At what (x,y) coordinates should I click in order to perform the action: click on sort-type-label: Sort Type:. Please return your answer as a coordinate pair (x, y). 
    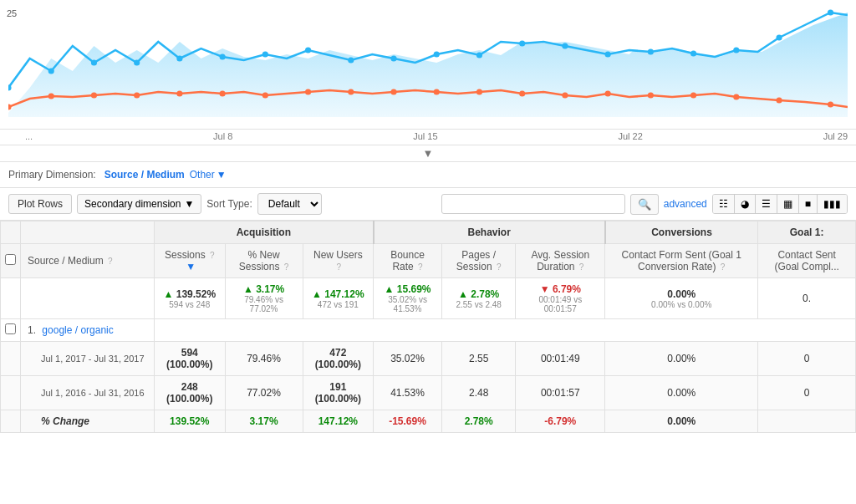
    Looking at the image, I should click on (229, 204).